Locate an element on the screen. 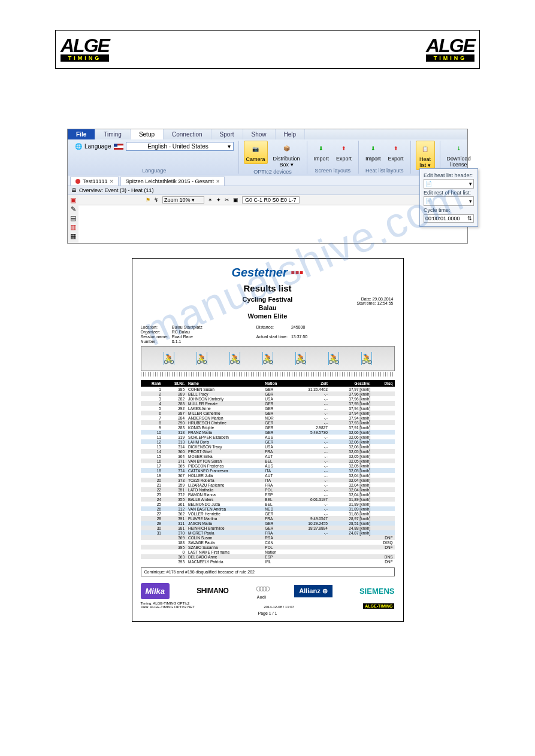  tool-icon: ▤ is located at coordinates (73, 218).